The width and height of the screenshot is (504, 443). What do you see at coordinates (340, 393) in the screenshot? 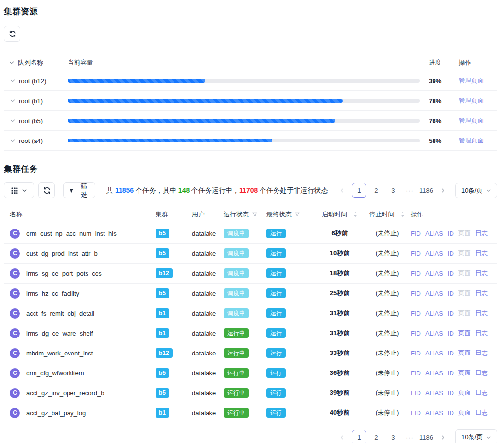
I see `start-time: 39秒前` at bounding box center [340, 393].